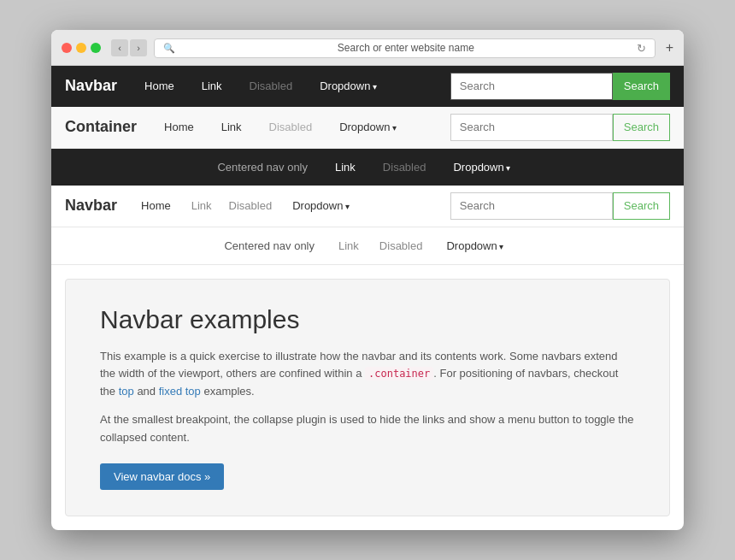 This screenshot has height=560, width=735. I want to click on code-container: .container, so click(399, 374).